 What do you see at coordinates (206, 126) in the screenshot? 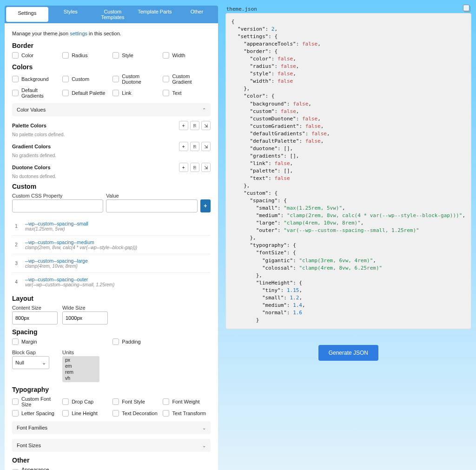
I see `expand-palette-button: ⇲` at bounding box center [206, 126].